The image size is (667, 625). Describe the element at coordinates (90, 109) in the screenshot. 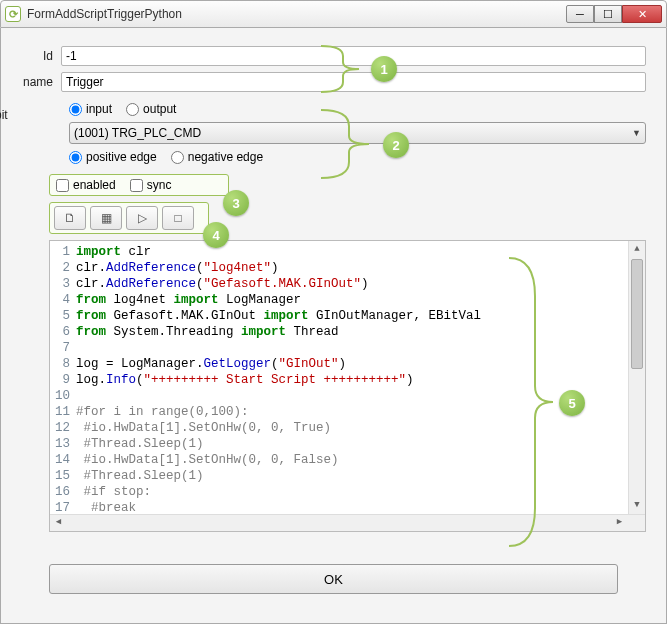

I see `radio-input: input` at that location.